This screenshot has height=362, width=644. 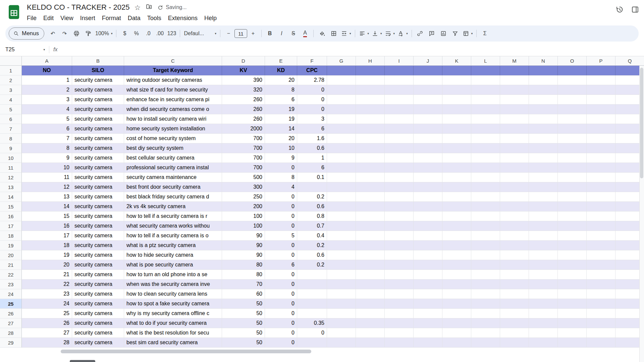 I want to click on row-header-9: 9, so click(x=11, y=148).